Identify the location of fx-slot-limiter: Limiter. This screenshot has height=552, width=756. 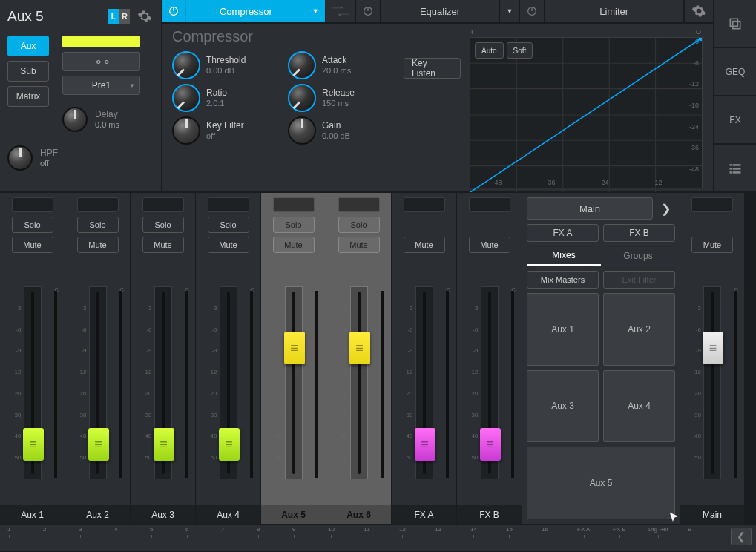
(602, 11).